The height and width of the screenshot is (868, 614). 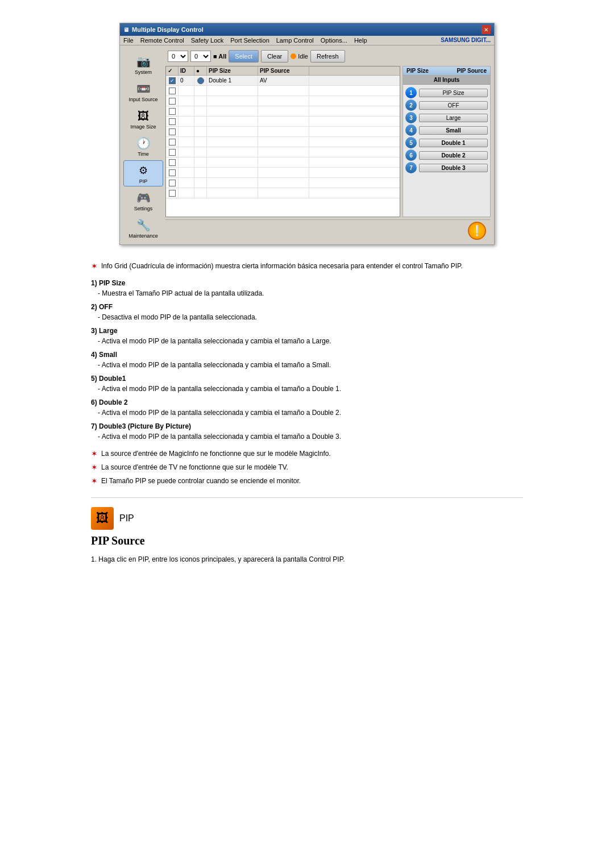 I want to click on all-label: ■ All, so click(x=219, y=56).